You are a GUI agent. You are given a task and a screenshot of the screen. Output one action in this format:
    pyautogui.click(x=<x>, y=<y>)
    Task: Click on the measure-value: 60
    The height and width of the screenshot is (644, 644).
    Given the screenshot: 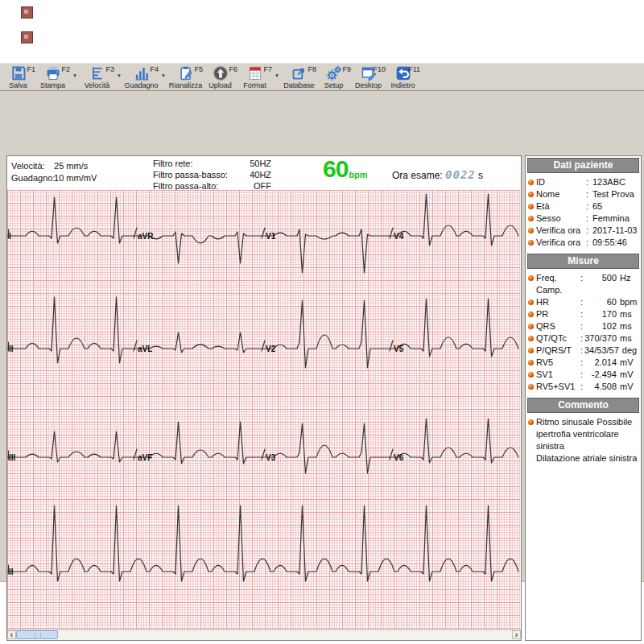 What is the action you would take?
    pyautogui.click(x=601, y=303)
    